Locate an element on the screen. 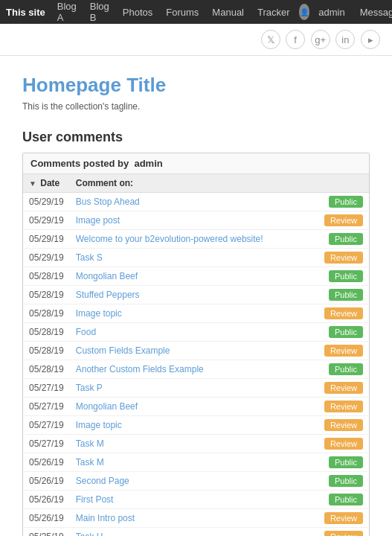  table-row: 05/26/19Second PagePublic is located at coordinates (196, 481).